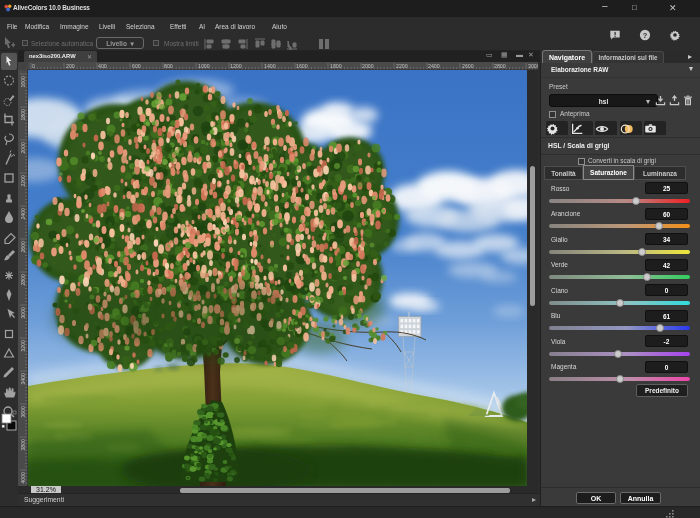  I want to click on svg-text: 3600, so click(23, 412).